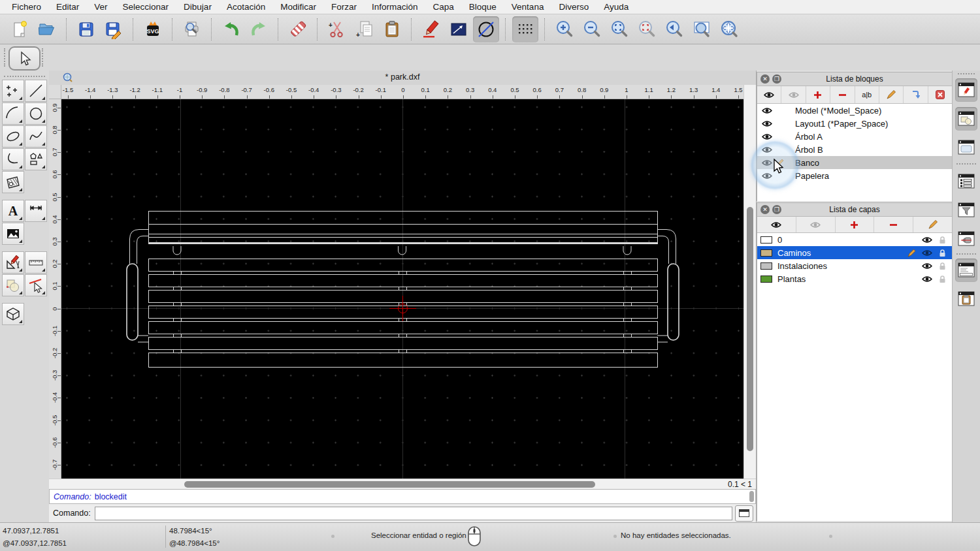 This screenshot has width=980, height=551. I want to click on modify-tool-button, so click(13, 262).